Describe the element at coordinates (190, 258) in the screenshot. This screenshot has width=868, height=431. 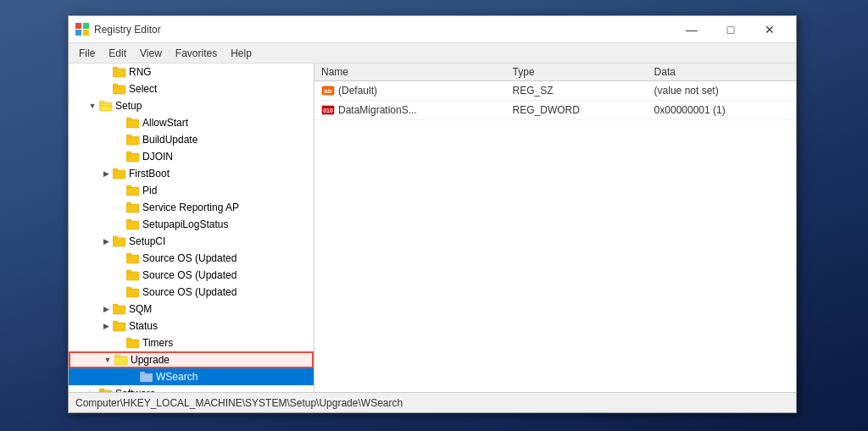
I see `tree-label-sourceos1: Source OS (Updated` at that location.